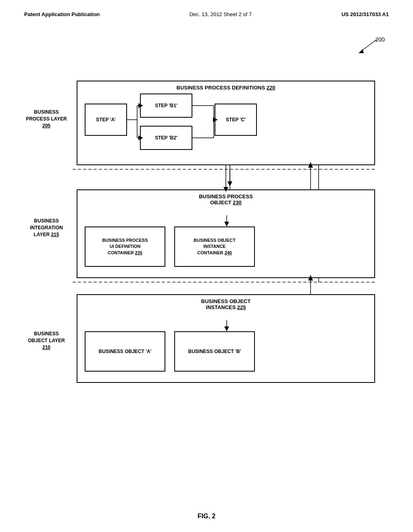 Image resolution: width=413 pixels, height=532 pixels. I want to click on ref-200-area: 200, so click(365, 47).